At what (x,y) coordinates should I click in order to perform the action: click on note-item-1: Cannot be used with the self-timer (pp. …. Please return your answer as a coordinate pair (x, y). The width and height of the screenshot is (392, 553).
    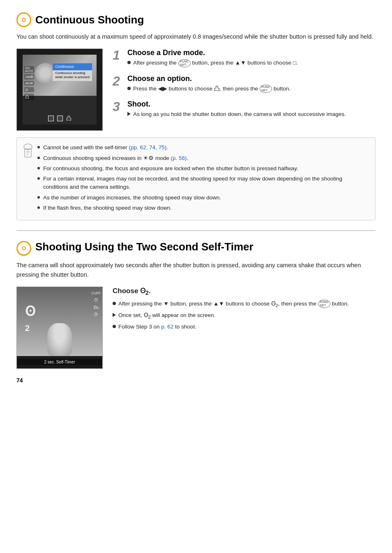
    Looking at the image, I should click on (203, 148).